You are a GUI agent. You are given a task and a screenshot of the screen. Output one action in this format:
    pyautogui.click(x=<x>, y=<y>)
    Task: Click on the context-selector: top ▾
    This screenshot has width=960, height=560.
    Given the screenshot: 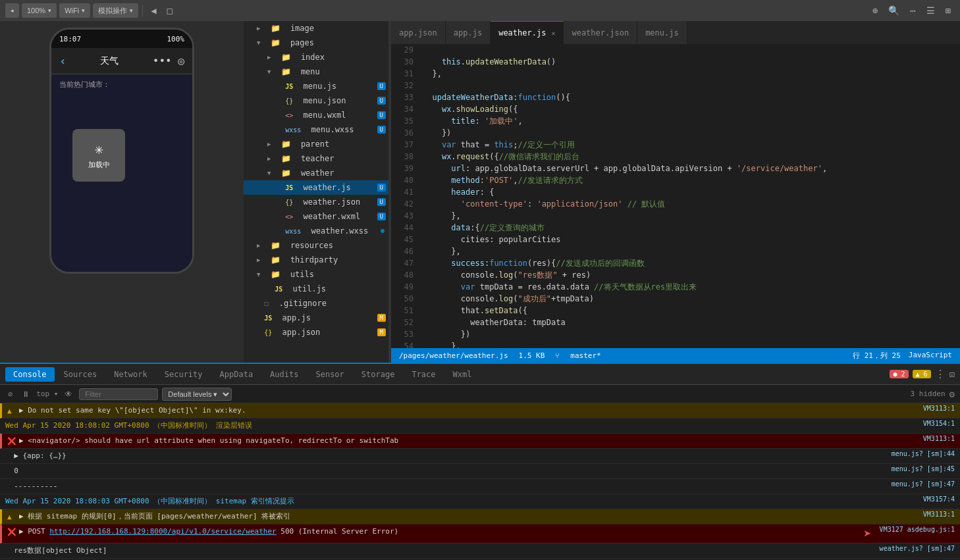 What is the action you would take?
    pyautogui.click(x=47, y=394)
    